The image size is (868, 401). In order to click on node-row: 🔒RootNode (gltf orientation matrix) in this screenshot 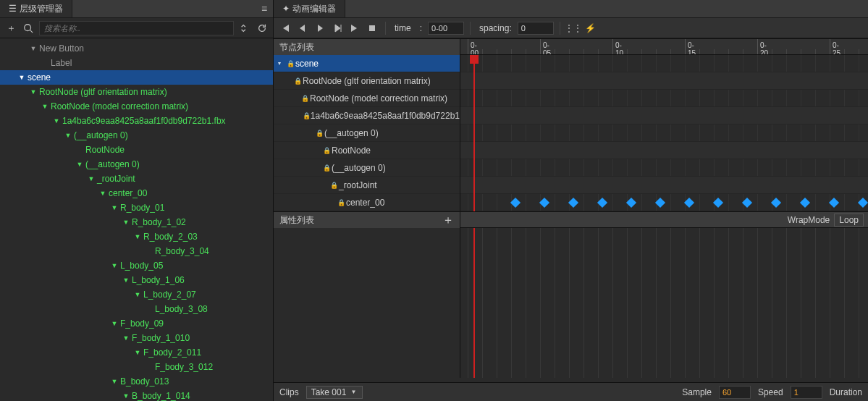, I will do `click(366, 81)`.